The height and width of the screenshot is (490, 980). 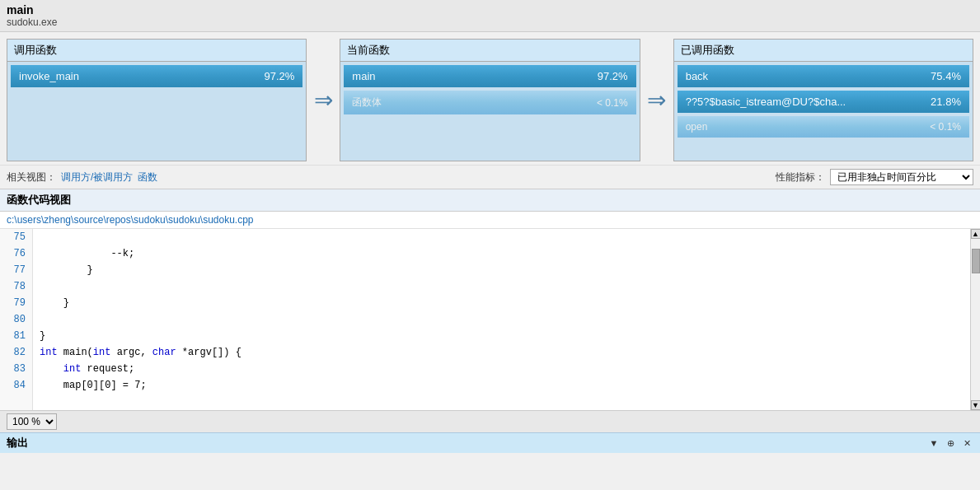 I want to click on invoke-main-item: invoke_main 97.2%, so click(x=157, y=76).